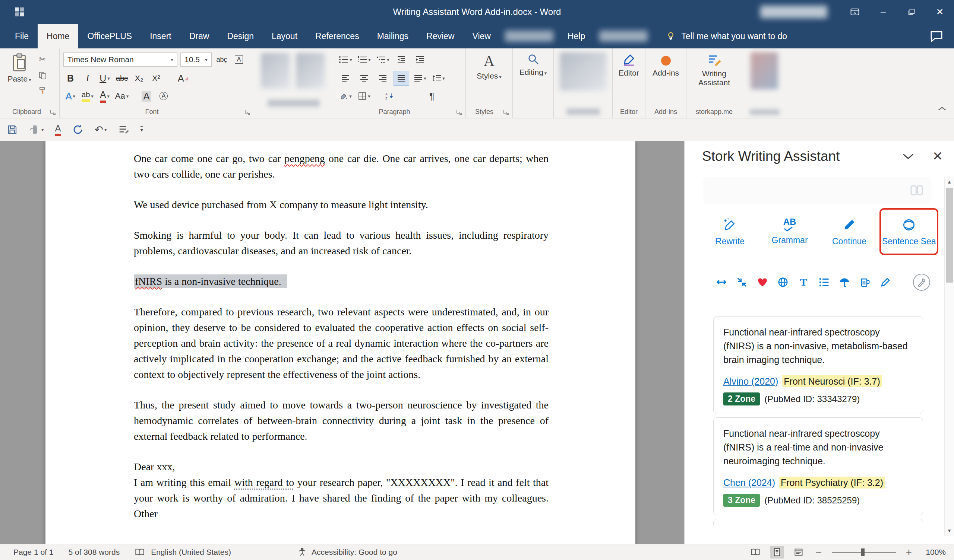 The height and width of the screenshot is (560, 954). What do you see at coordinates (196, 60) in the screenshot?
I see `font-size-combobox: 10.5` at bounding box center [196, 60].